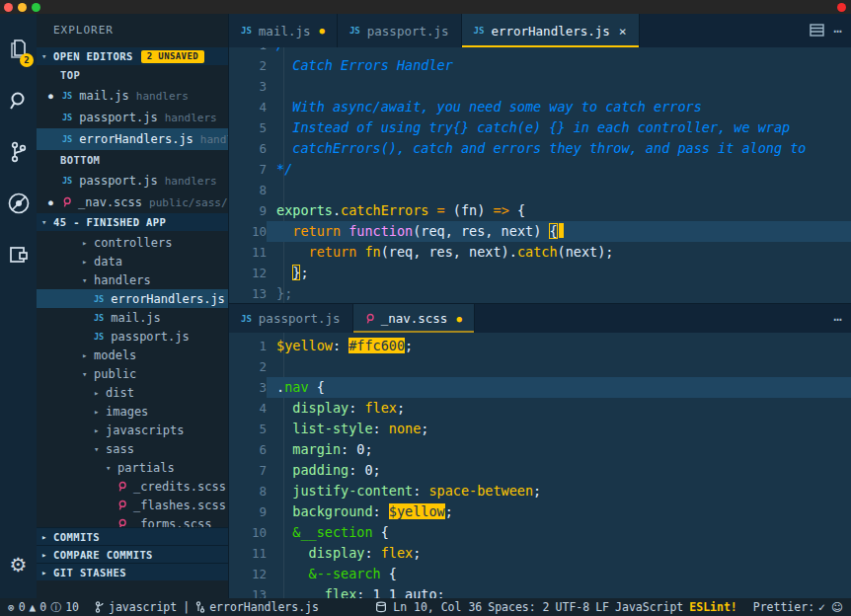 The height and width of the screenshot is (616, 851). Describe the element at coordinates (132, 572) in the screenshot. I see `sidebar-section-git-stashes: ▸GIT STASHES` at that location.